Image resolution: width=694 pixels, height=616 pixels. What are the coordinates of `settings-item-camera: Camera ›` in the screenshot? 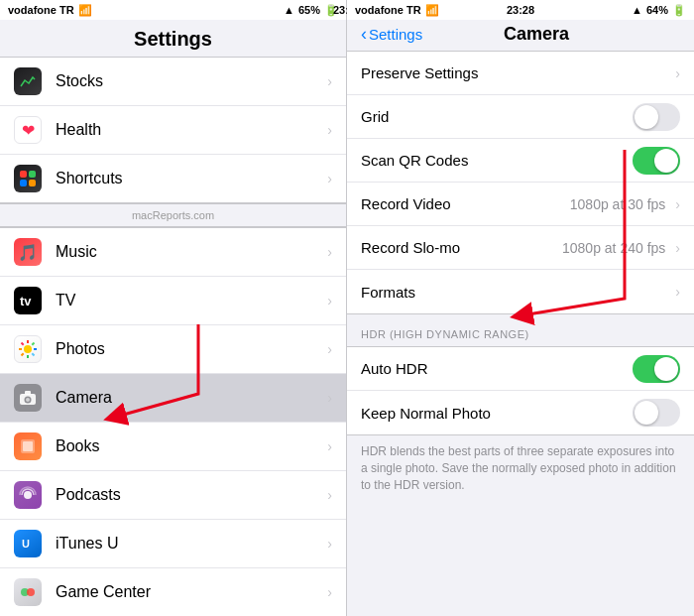 It's located at (173, 399).